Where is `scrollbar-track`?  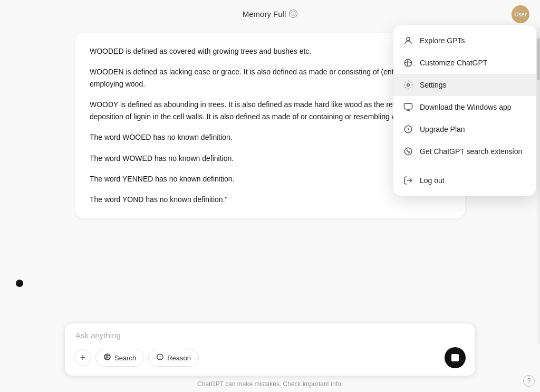
scrollbar-track is located at coordinates (538, 186).